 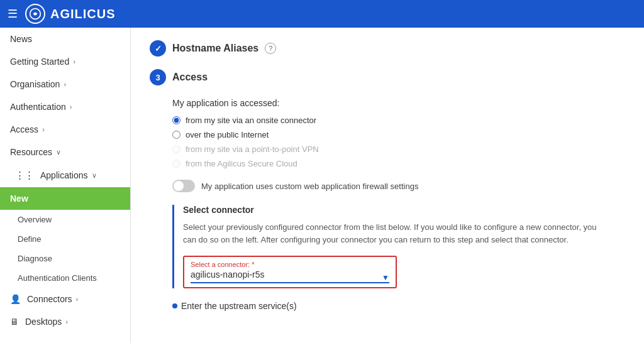 I want to click on connector-title: Select connector, so click(x=404, y=210).